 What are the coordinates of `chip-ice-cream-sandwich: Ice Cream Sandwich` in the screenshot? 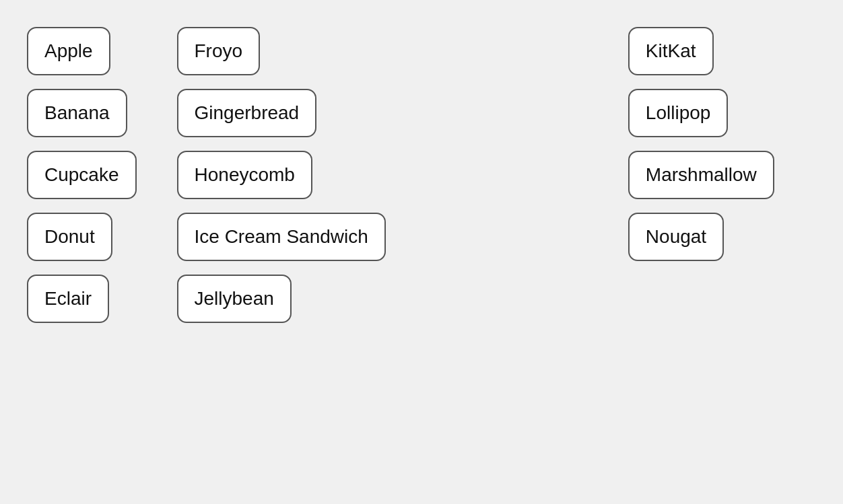 It's located at (281, 237).